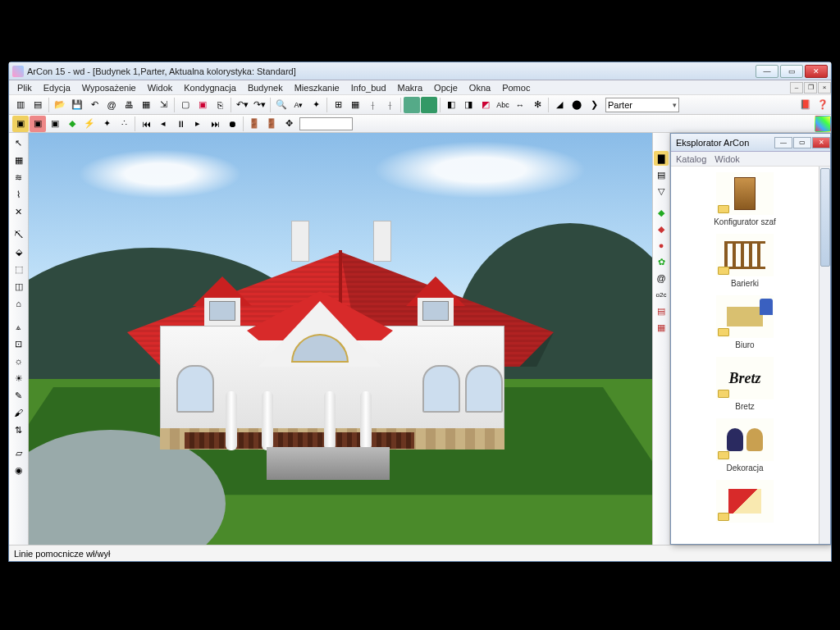 The width and height of the screenshot is (840, 630). I want to click on export-icon: ⇲, so click(163, 105).